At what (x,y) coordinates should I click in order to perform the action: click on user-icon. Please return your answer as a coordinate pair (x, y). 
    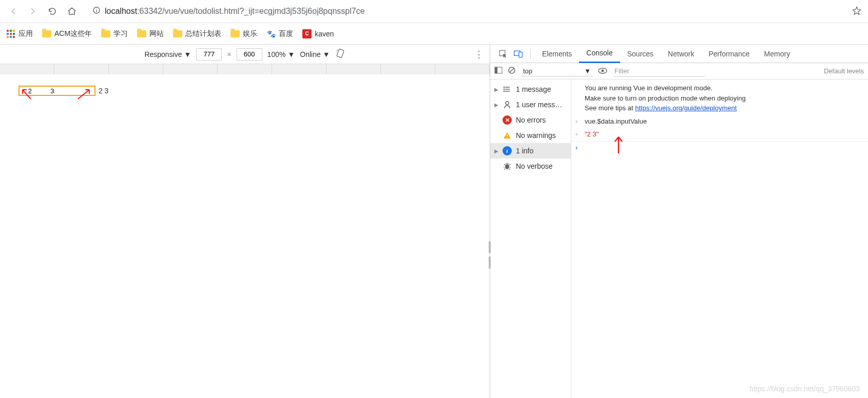
    Looking at the image, I should click on (507, 105).